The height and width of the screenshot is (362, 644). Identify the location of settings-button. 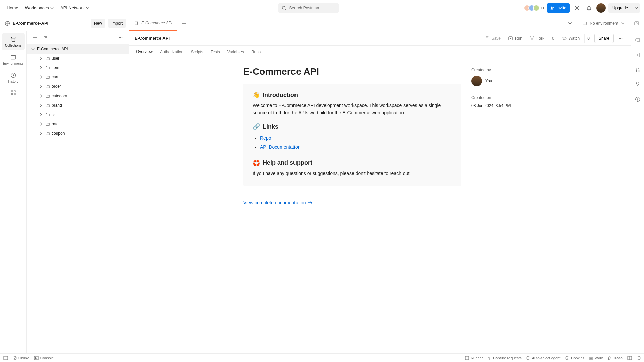
(577, 8).